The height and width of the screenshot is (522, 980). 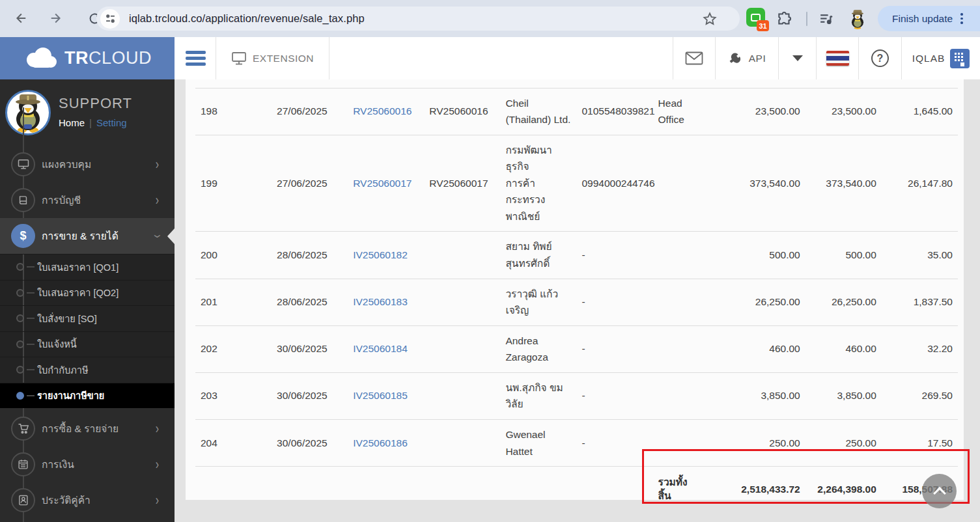 I want to click on document-link: RV25060016, so click(x=382, y=111).